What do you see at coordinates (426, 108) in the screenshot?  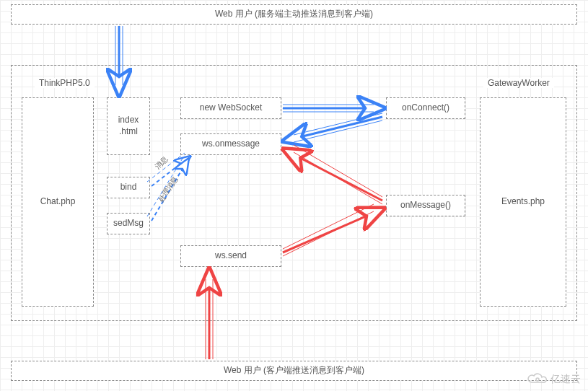 I see `onconnect-label: onConnect()` at bounding box center [426, 108].